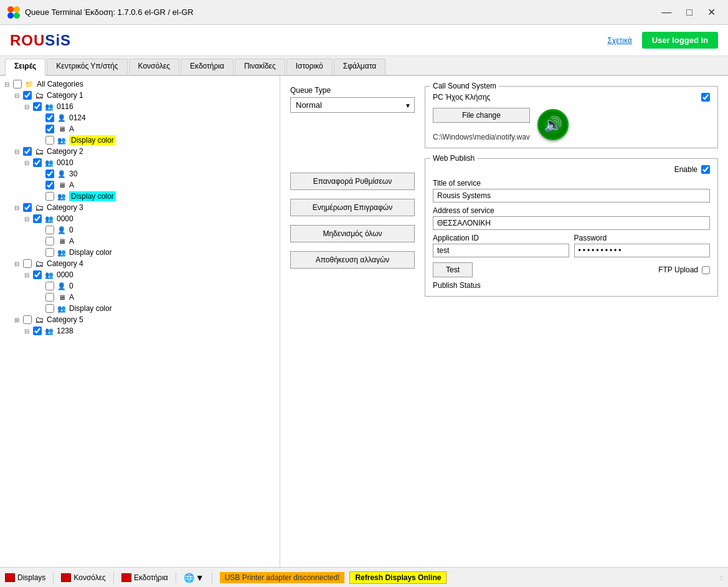 This screenshot has width=728, height=587. I want to click on tab-history: Ιστορικό, so click(310, 67).